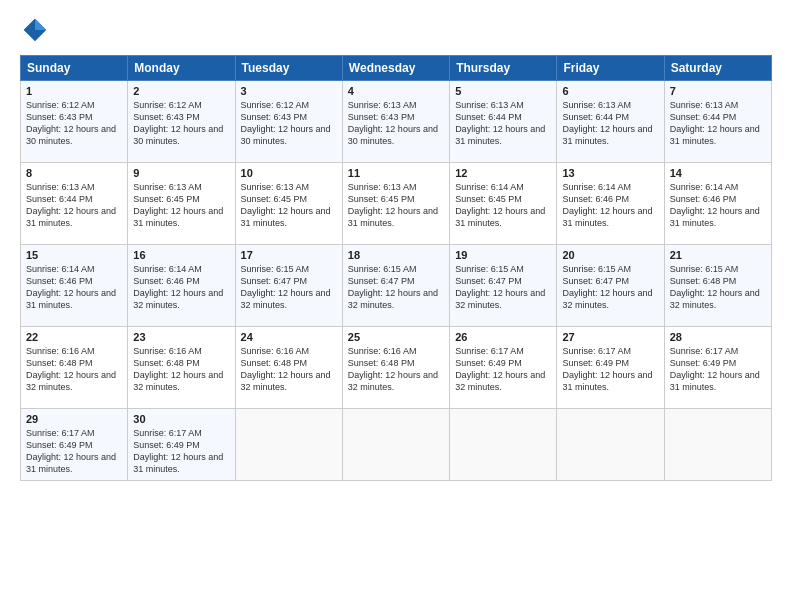  I want to click on day-number: 30, so click(181, 419).